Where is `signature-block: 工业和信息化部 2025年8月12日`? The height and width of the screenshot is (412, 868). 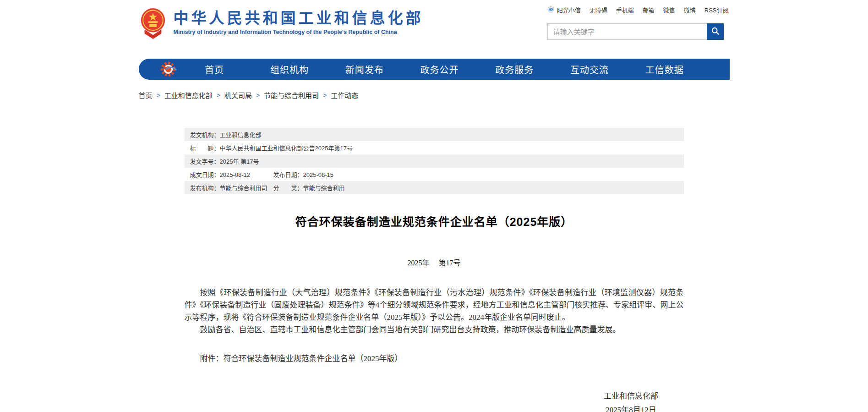 signature-block: 工业和信息化部 2025年8月12日 is located at coordinates (631, 401).